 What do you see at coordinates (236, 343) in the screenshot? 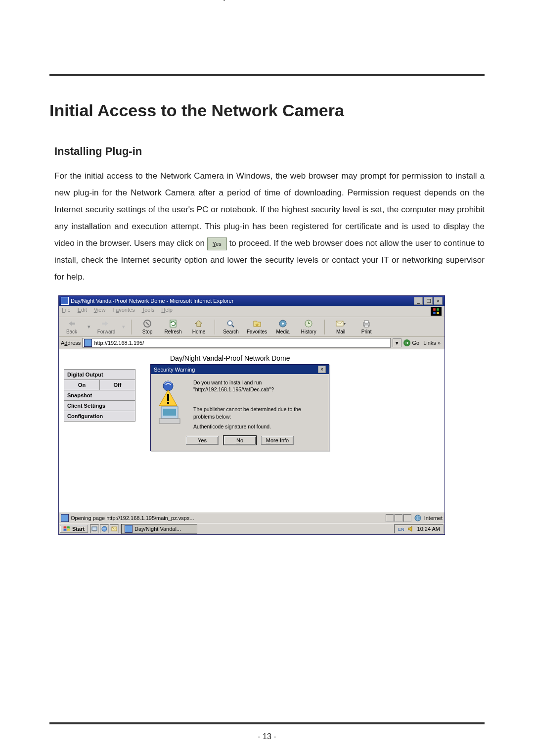
I see `address-field: http://192.168.1.195/` at bounding box center [236, 343].